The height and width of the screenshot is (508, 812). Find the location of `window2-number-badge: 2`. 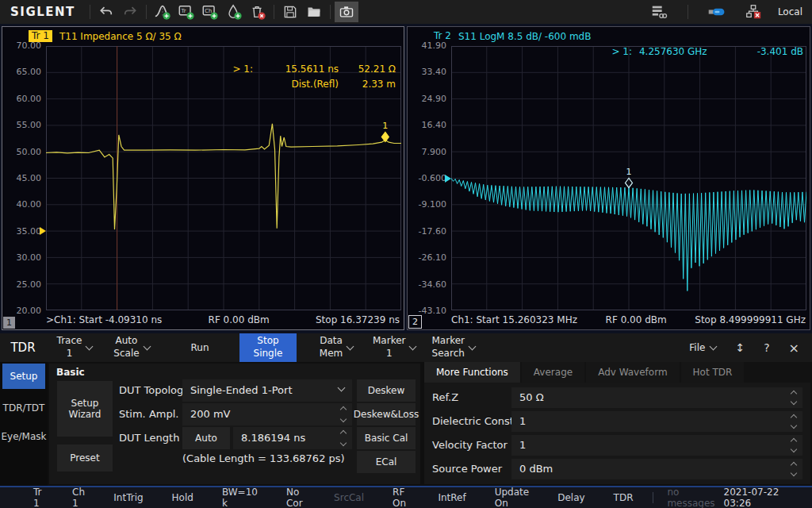

window2-number-badge: 2 is located at coordinates (416, 322).